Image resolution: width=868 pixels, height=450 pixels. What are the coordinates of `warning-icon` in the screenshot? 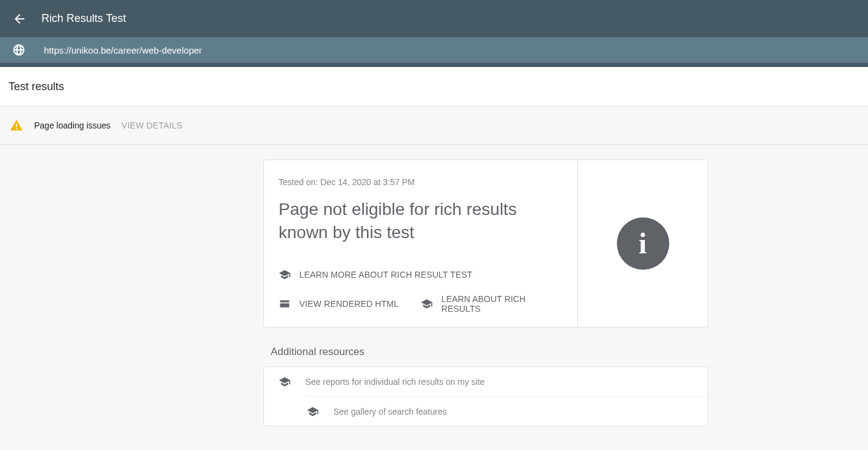 It's located at (16, 125).